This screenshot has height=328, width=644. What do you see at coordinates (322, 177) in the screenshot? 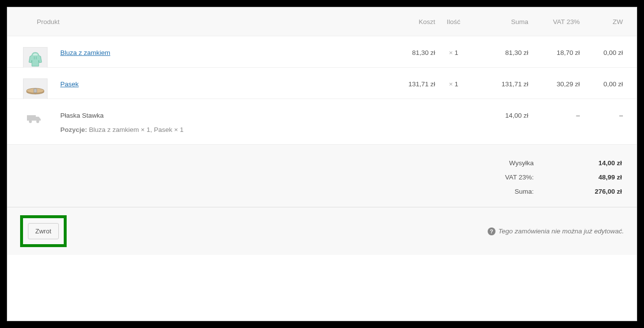
I see `total-vat: VAT 23%: 48,99 zł` at bounding box center [322, 177].